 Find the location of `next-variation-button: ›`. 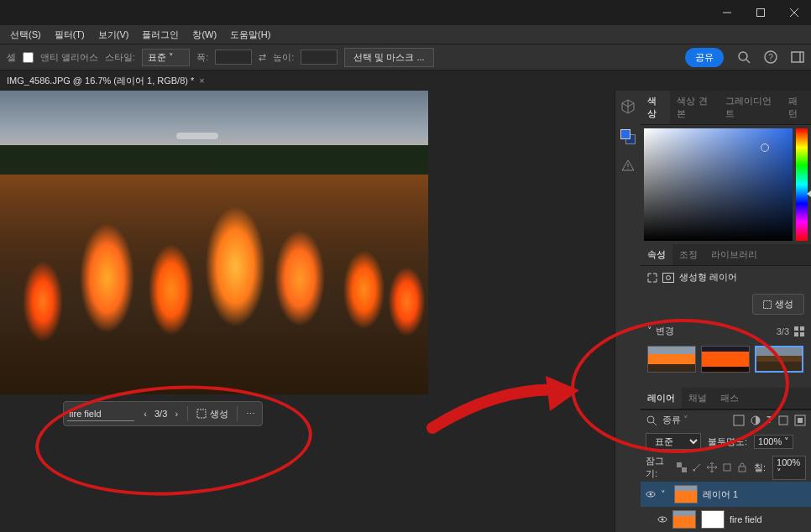

next-variation-button: › is located at coordinates (176, 414).